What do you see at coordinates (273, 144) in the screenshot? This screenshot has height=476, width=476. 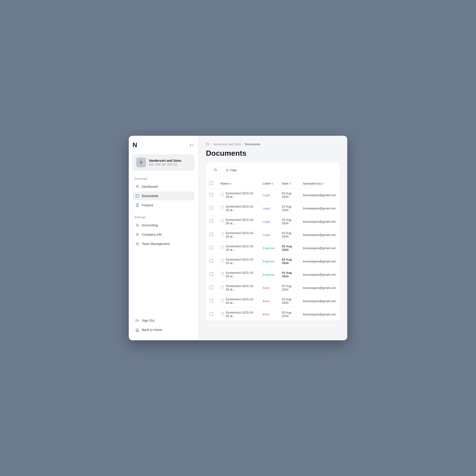 I see `breadcrumb: › Vandervort and Sons › Documents` at bounding box center [273, 144].